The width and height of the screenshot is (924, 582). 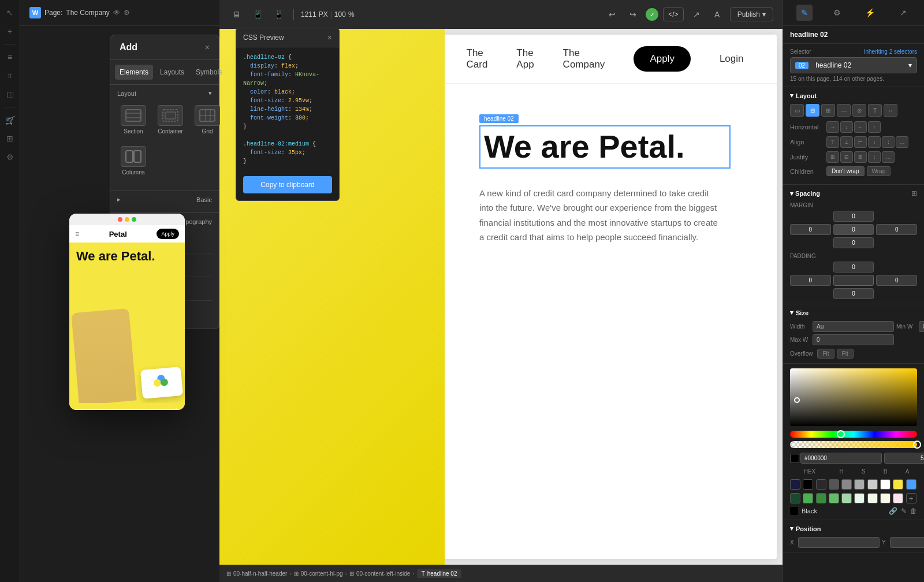 What do you see at coordinates (10, 139) in the screenshot?
I see `cms-icon: ⊞` at bounding box center [10, 139].